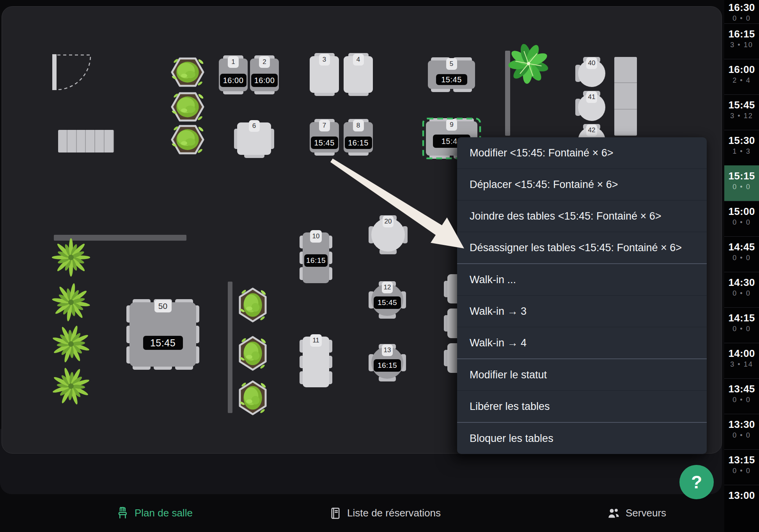 This screenshot has height=532, width=759. Describe the element at coordinates (230, 347) in the screenshot. I see `wall` at that location.